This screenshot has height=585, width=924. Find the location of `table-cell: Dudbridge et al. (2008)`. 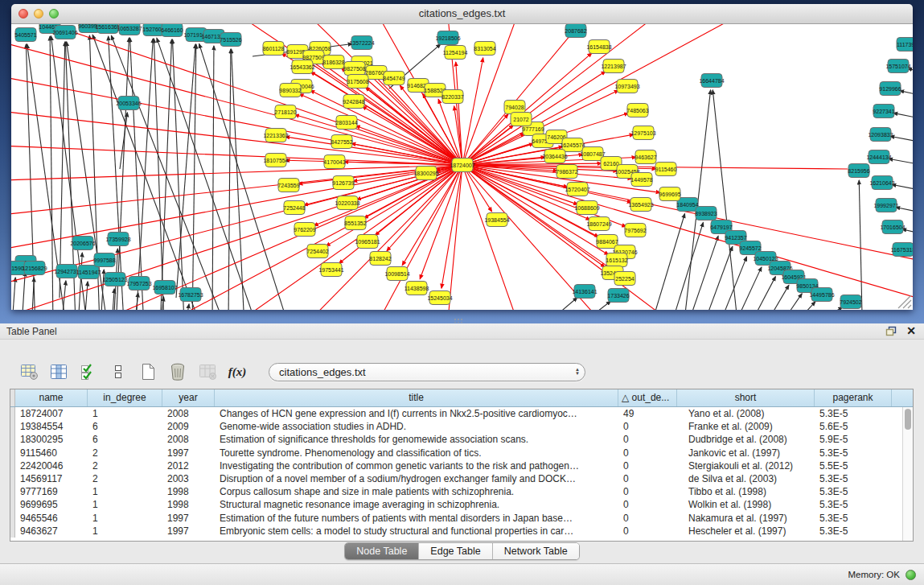

table-cell: Dudbridge et al. (2008) is located at coordinates (746, 439).